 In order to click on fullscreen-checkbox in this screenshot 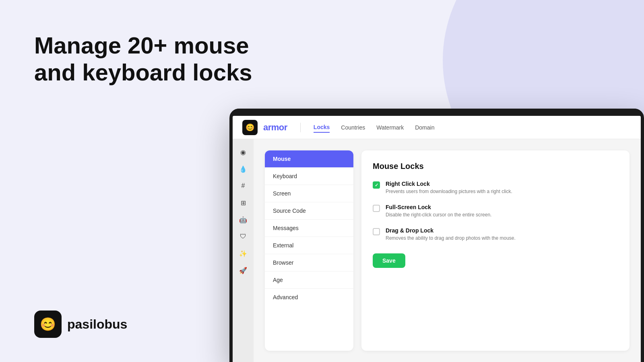, I will do `click(376, 208)`.